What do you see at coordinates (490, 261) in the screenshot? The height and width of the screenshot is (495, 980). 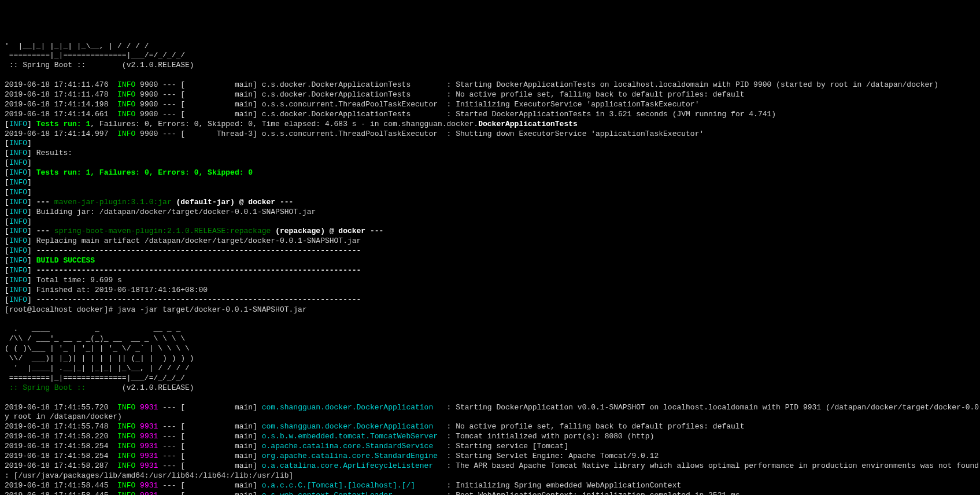 I see `build-success: [INFO] BUILD SUCCESS` at bounding box center [490, 261].